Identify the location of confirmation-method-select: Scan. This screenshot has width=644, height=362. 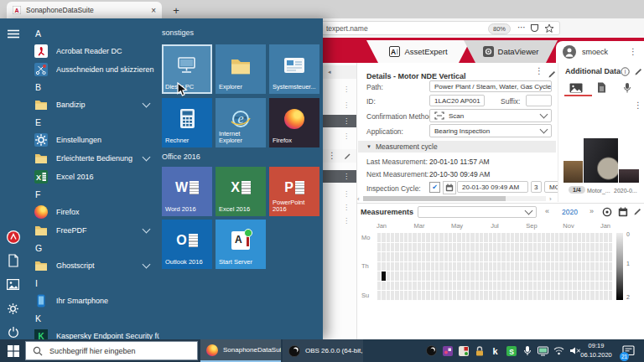
(491, 116).